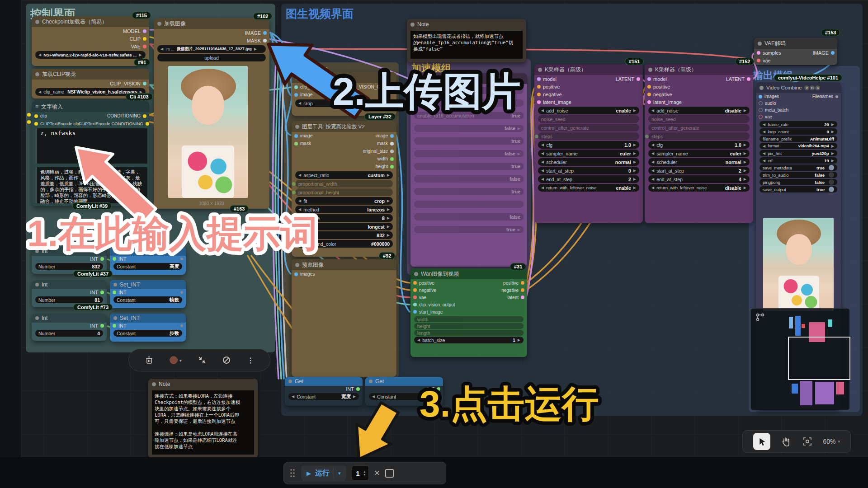 The height and width of the screenshot is (488, 868). I want to click on output-port-clip-vision: CLIP_VISION, so click(128, 84).